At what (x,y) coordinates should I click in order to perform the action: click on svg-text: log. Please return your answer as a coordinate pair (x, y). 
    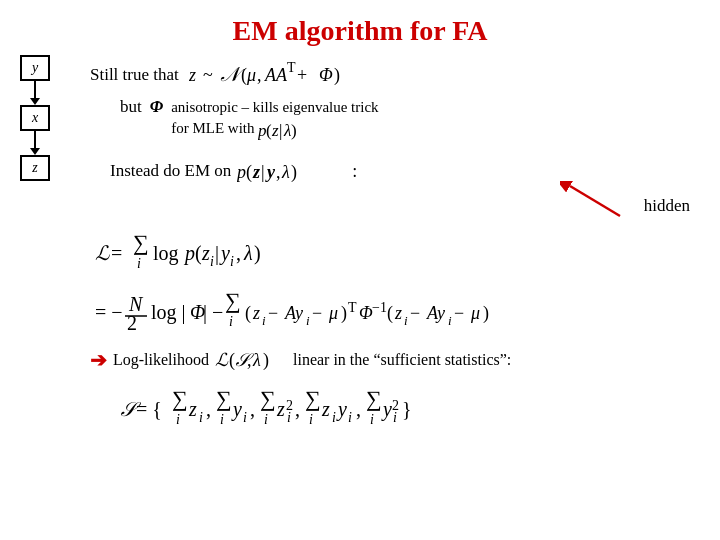
    Looking at the image, I should click on (166, 254).